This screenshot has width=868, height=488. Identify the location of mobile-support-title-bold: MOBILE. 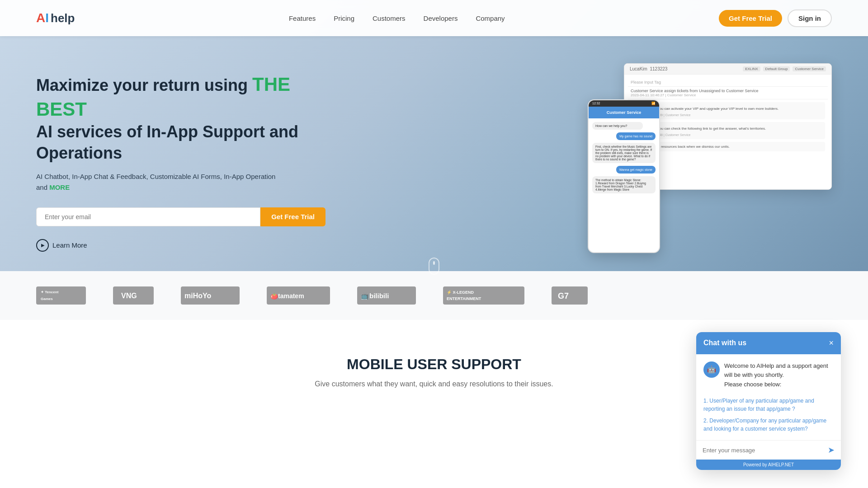
(375, 364).